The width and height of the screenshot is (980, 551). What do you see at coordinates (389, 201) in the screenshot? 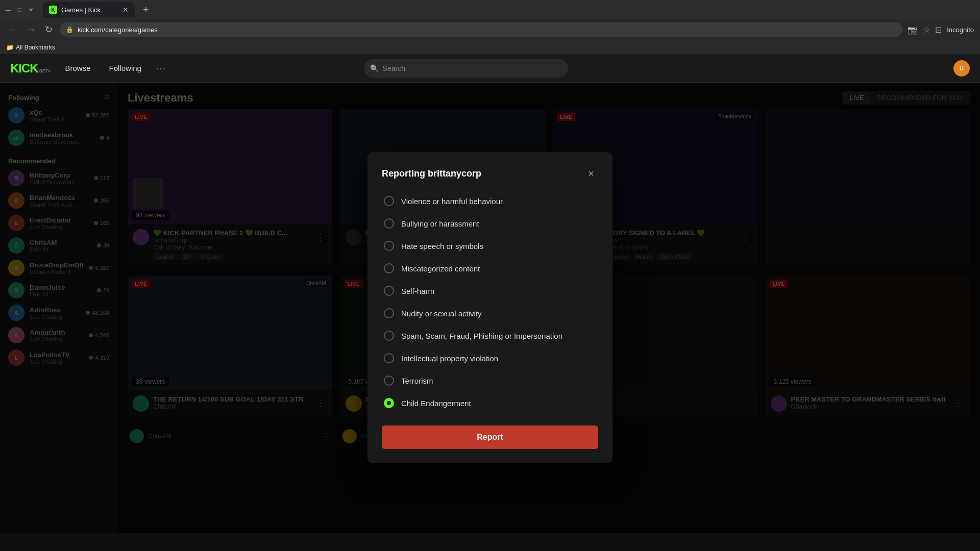
I see `radio-violence` at bounding box center [389, 201].